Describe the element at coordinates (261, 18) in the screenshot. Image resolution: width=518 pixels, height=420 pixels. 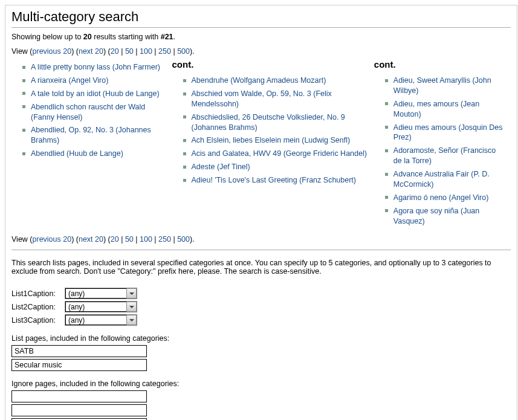
I see `page-title: Multi-category search` at that location.